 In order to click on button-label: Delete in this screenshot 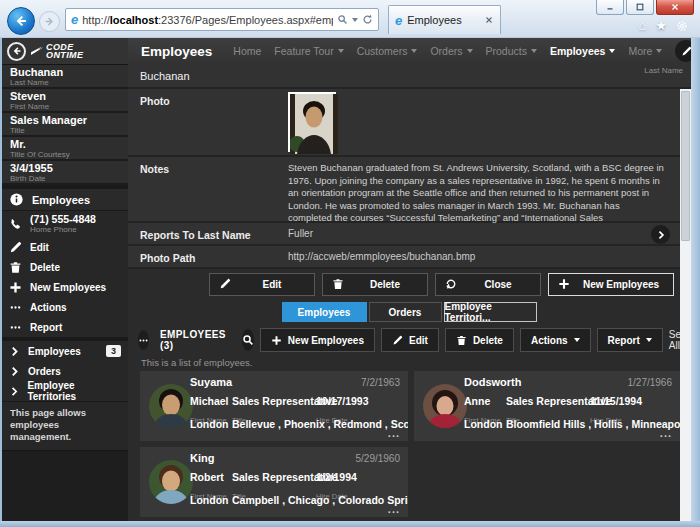, I will do `click(488, 340)`.